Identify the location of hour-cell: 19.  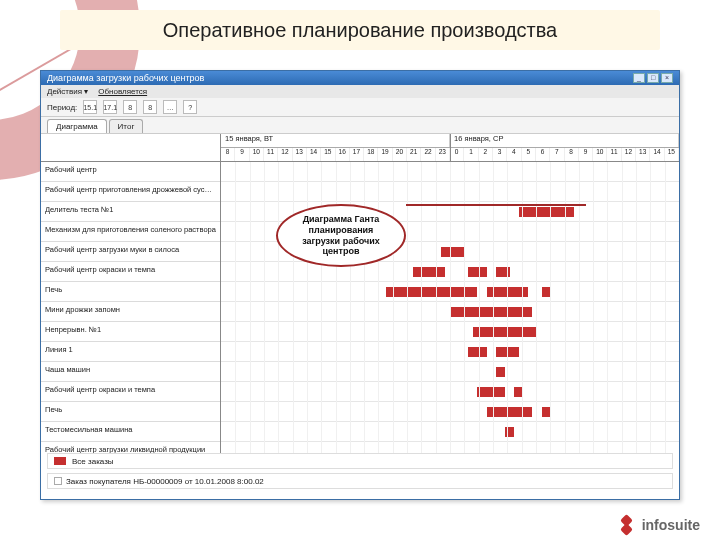
(385, 154).